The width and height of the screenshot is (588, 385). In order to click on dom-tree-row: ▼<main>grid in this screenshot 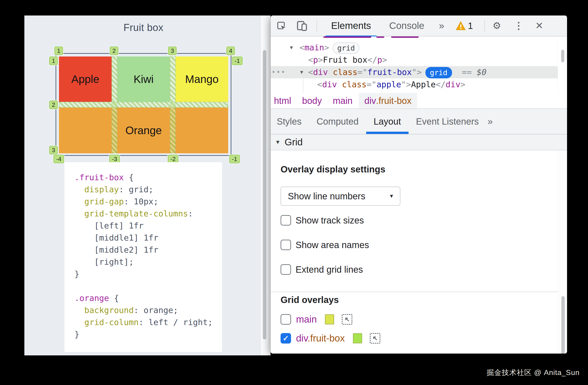, I will do `click(419, 48)`.